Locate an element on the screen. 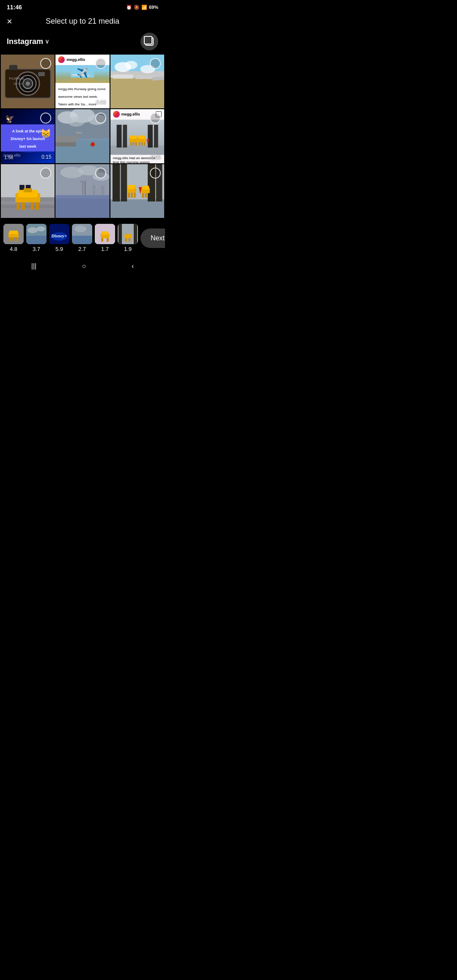 The image size is (457, 980). media-cell-harbor is located at coordinates (82, 136).